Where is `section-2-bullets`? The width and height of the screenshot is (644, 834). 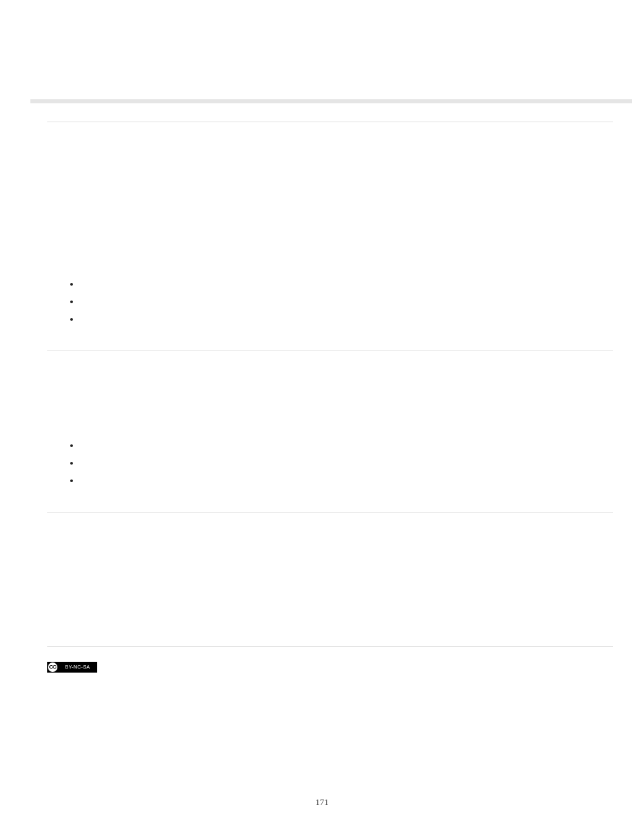
section-2-bullets is located at coordinates (330, 463).